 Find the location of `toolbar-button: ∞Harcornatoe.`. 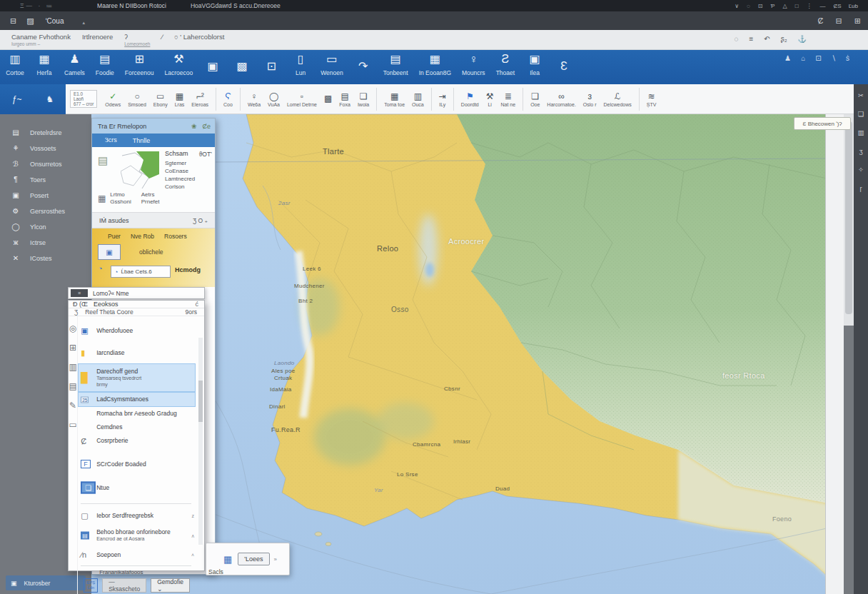

toolbar-button: ∞Harcornatoe. is located at coordinates (561, 99).